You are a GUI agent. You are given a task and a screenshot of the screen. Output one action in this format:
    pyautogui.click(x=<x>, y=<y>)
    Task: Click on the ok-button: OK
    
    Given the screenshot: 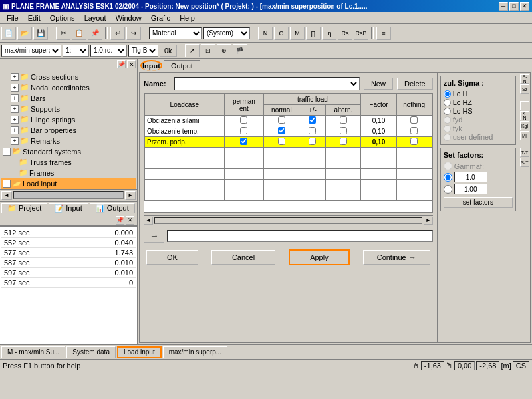 What is the action you would take?
    pyautogui.click(x=172, y=257)
    